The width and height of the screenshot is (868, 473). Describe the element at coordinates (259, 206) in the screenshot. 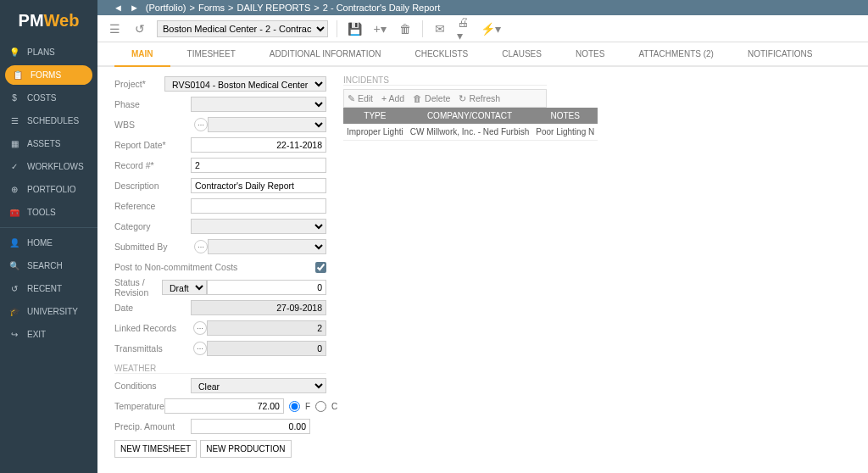

I see `reference-field` at that location.